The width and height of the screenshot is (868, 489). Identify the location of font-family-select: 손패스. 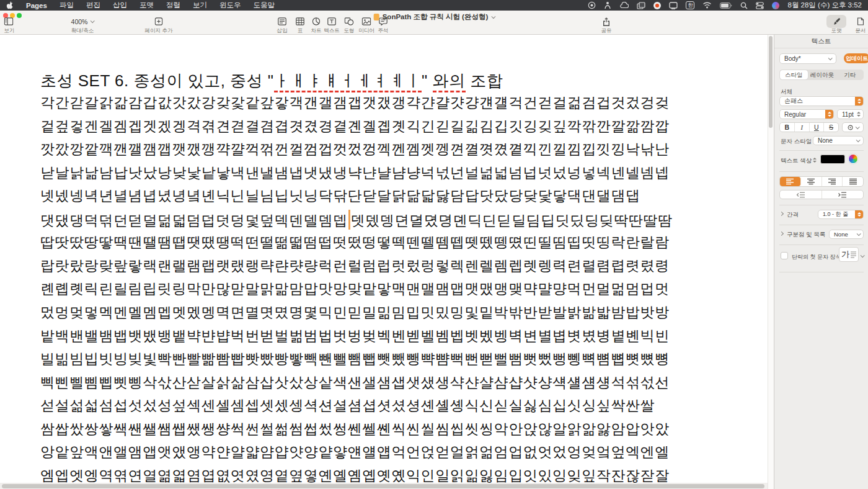
(822, 101).